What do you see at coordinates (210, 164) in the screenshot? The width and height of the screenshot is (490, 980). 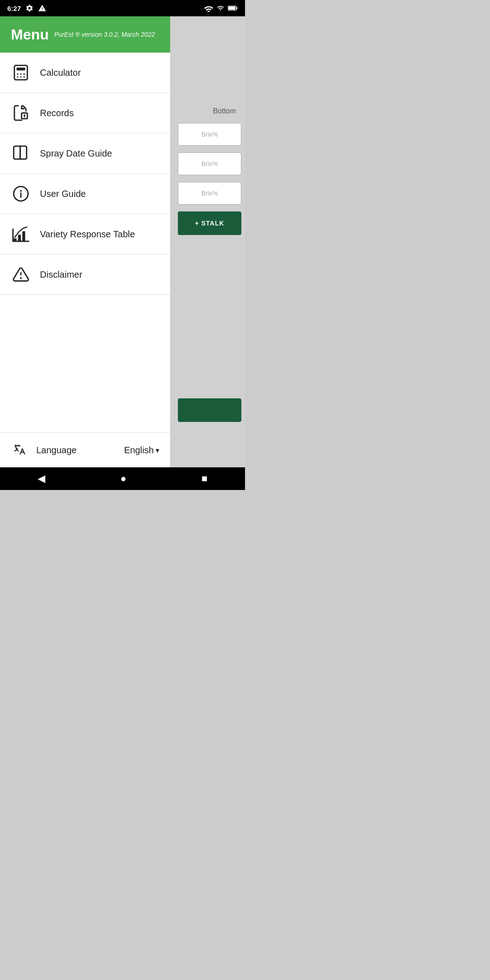 I see `brix-input-2: Brix%` at bounding box center [210, 164].